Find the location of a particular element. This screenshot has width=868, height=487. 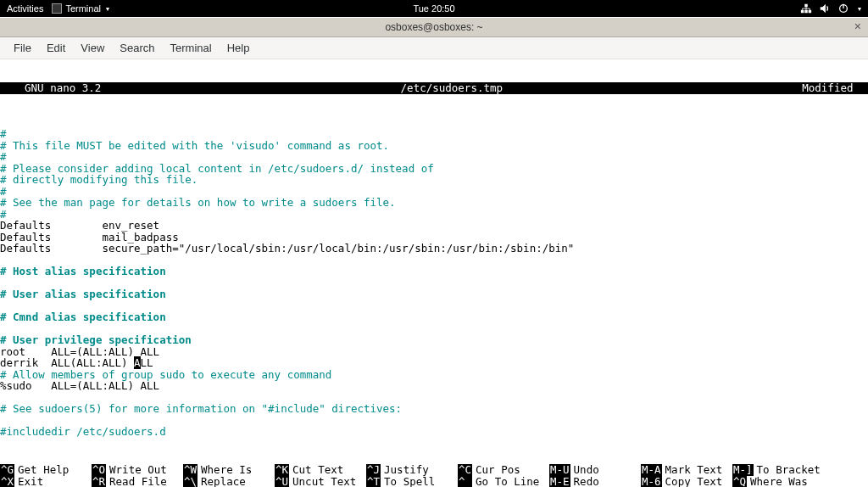

shortcut: ^OWrite Out is located at coordinates (137, 470).